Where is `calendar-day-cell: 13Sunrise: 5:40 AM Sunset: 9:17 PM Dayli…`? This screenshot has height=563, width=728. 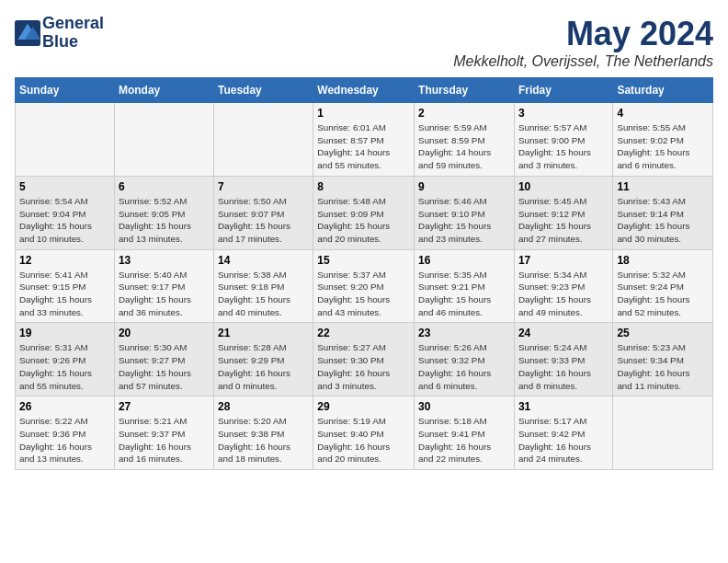 calendar-day-cell: 13Sunrise: 5:40 AM Sunset: 9:17 PM Dayli… is located at coordinates (164, 286).